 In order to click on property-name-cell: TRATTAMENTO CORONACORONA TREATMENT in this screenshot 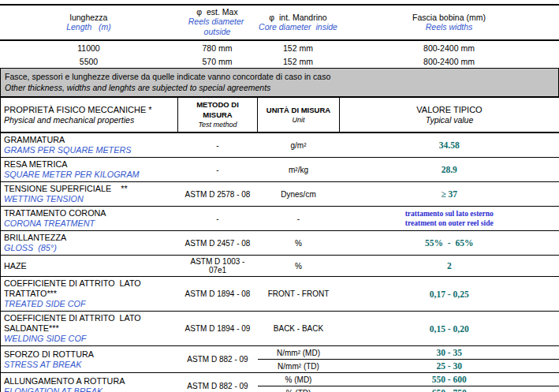, I will do `click(90, 219)`.